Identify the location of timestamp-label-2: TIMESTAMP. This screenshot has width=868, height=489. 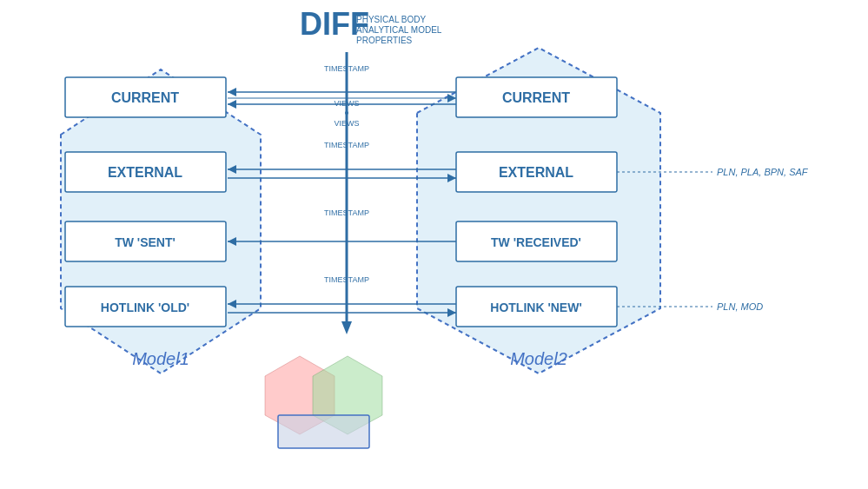
(347, 145).